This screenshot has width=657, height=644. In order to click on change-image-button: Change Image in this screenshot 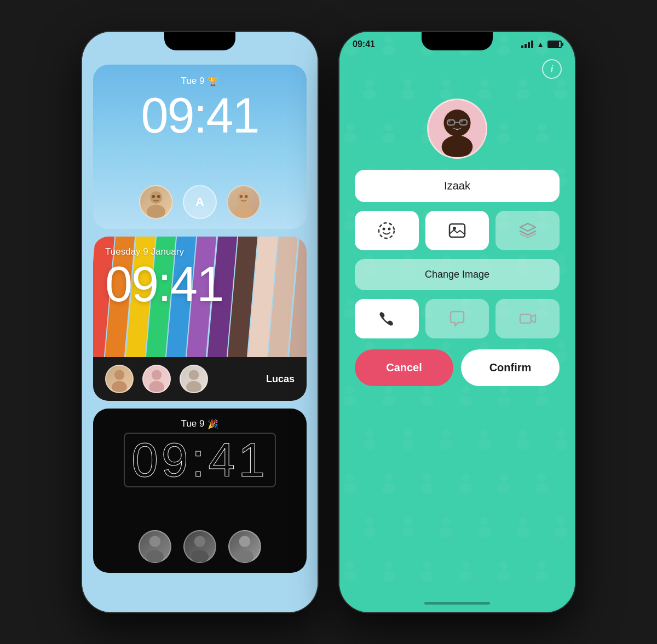, I will do `click(457, 275)`.